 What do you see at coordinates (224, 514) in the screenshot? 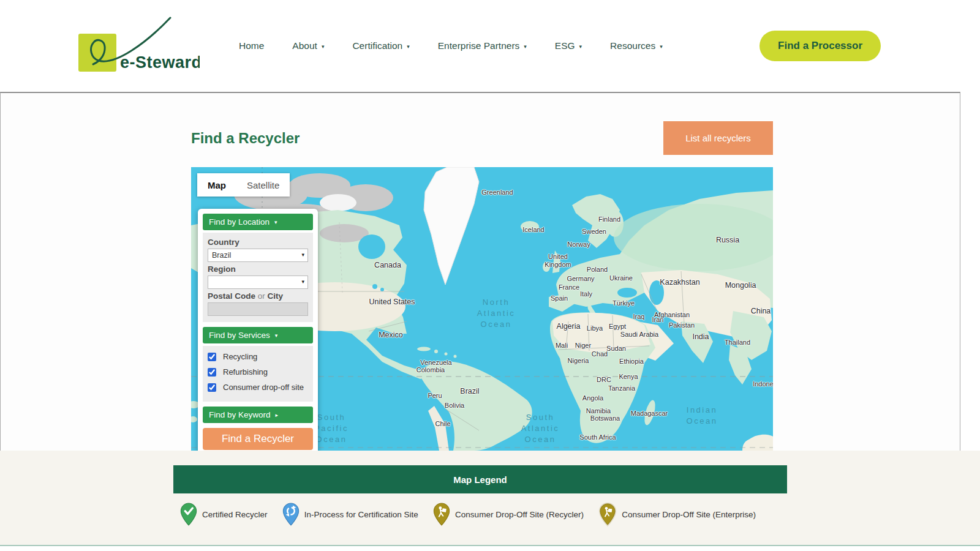
I see `legend-item-certified-recycler: Certified Recycler` at bounding box center [224, 514].